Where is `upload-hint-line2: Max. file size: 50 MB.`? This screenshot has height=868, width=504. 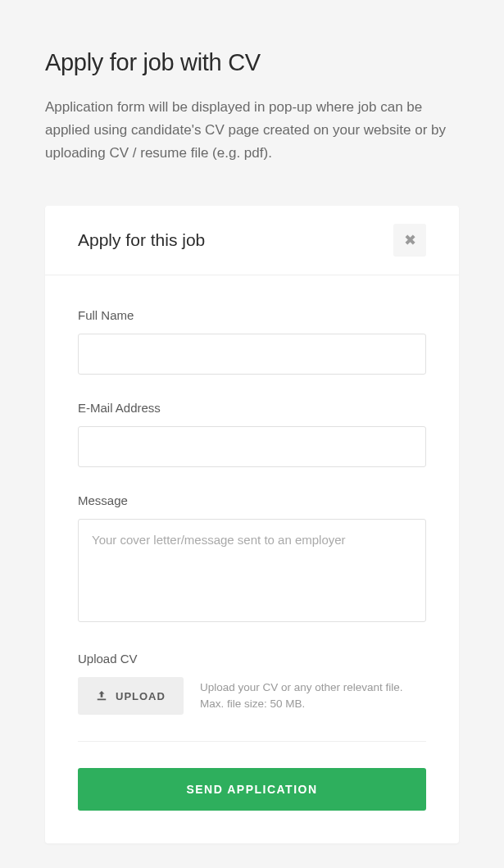 upload-hint-line2: Max. file size: 50 MB. is located at coordinates (252, 703).